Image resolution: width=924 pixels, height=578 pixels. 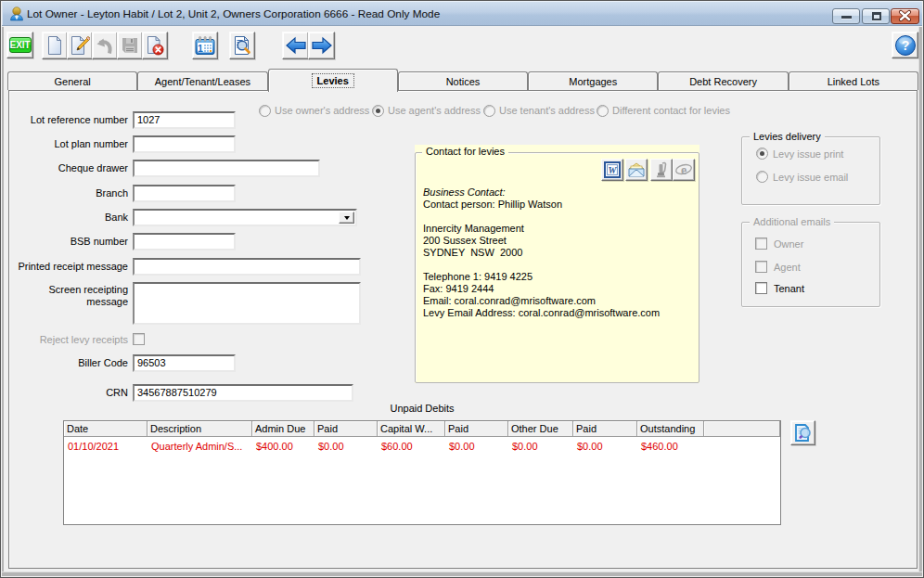 What do you see at coordinates (69, 169) in the screenshot?
I see `cheque-drawer-label: Cheque drawer` at bounding box center [69, 169].